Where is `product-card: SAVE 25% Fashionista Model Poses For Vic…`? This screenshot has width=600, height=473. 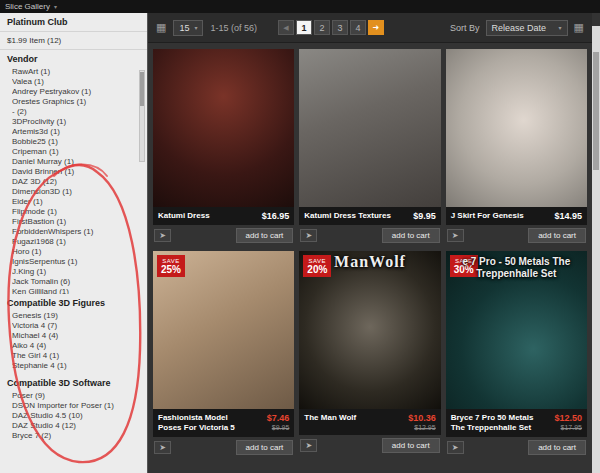
product-card: SAVE 25% Fashionista Model Poses For Vic… is located at coordinates (224, 353).